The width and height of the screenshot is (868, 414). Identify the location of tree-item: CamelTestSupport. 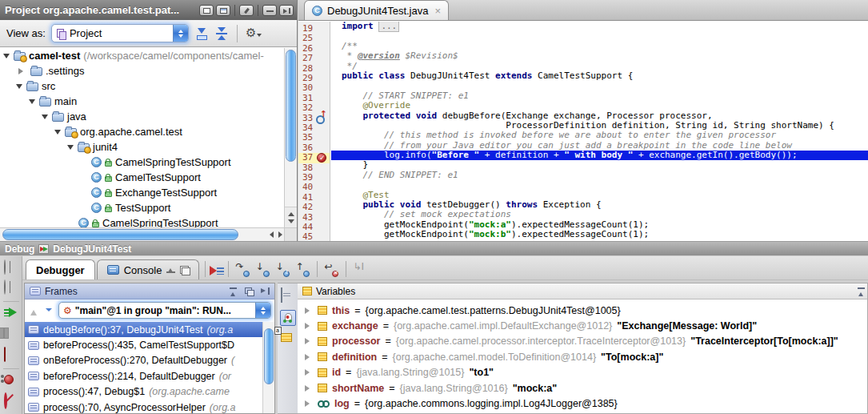
(142, 178).